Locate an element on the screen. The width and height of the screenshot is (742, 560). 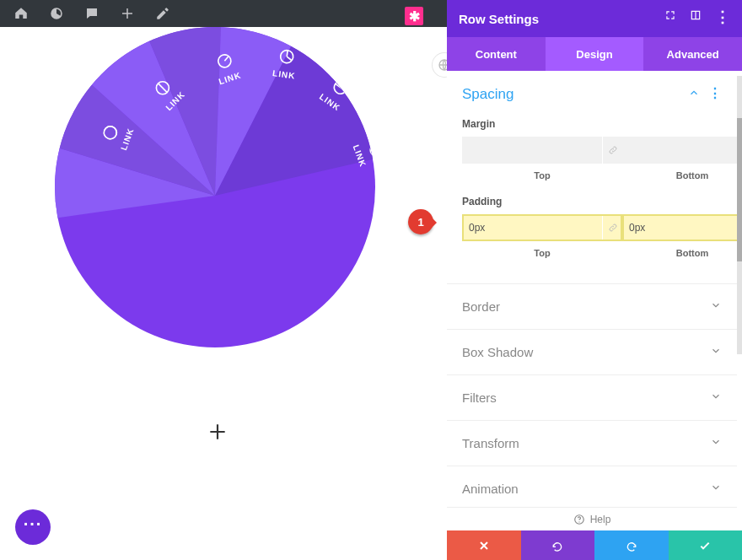
margin-top-field is located at coordinates (532, 150).